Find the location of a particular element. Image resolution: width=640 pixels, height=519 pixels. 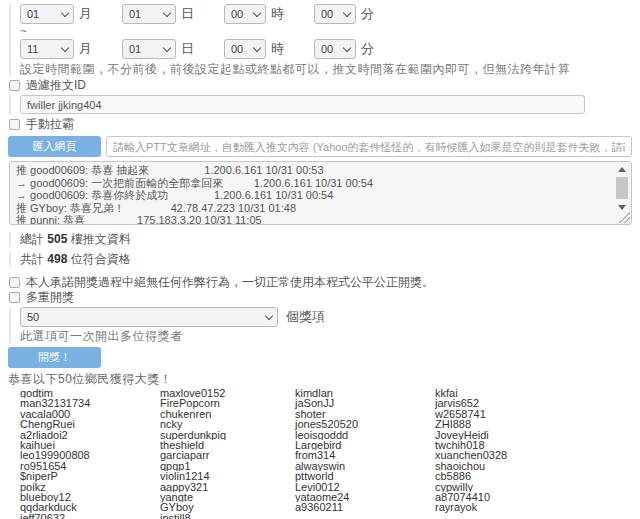

winner-name: alwayswin is located at coordinates (365, 466).